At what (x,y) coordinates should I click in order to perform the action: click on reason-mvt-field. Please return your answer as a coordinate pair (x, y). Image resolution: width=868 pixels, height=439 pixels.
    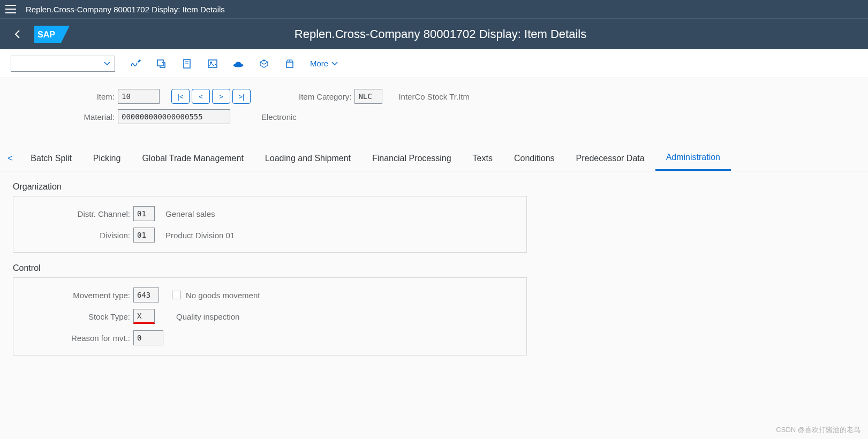
    Looking at the image, I should click on (148, 338).